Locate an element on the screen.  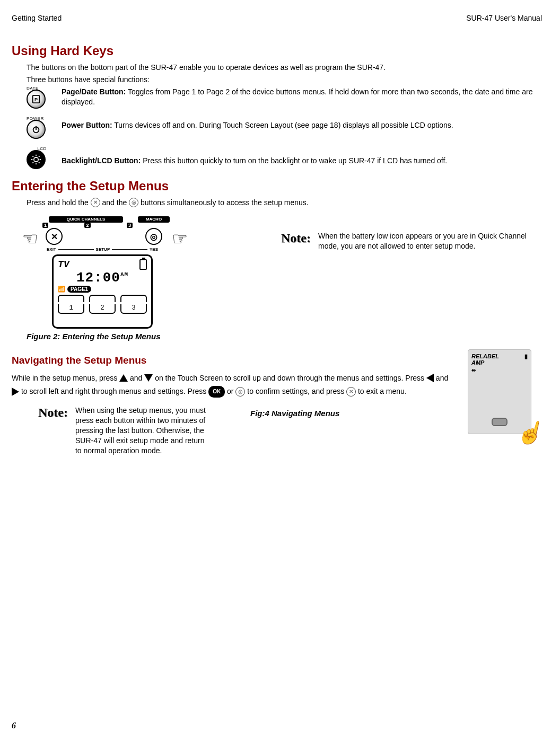
hand-pointer-icon: ☝ is located at coordinates (529, 433).